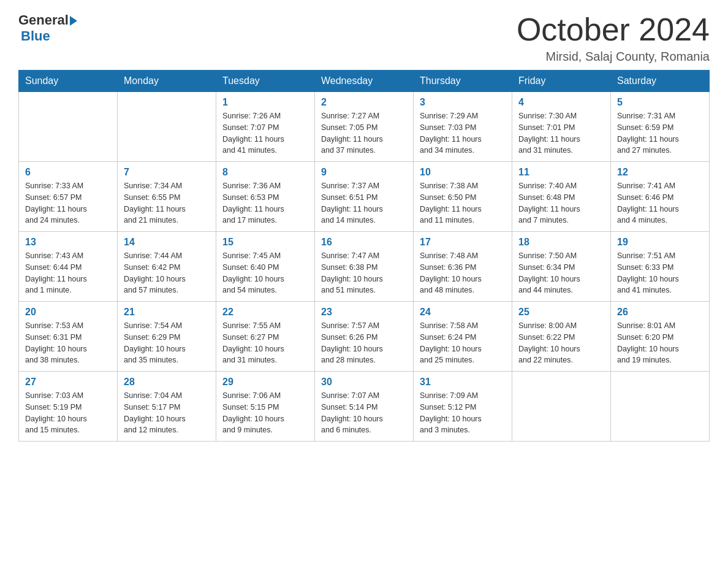  What do you see at coordinates (364, 274) in the screenshot?
I see `day-info: Sunrise: 7:47 AMSunset: 6:38 PMDaylight:…` at bounding box center [364, 274].